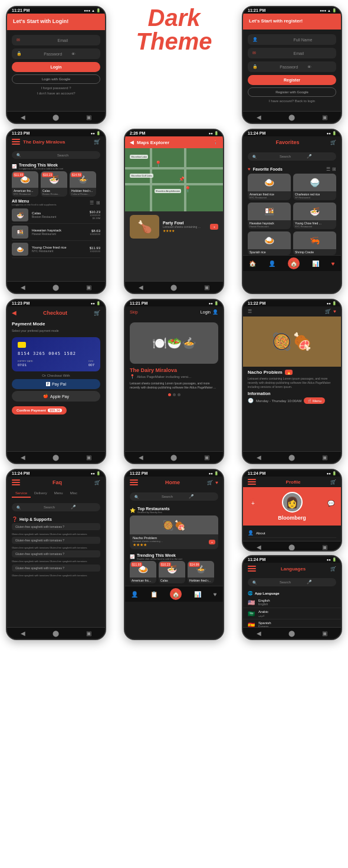 The width and height of the screenshot is (348, 868). Describe the element at coordinates (324, 117) in the screenshot. I see `reg-nav-recent: ▣` at that location.